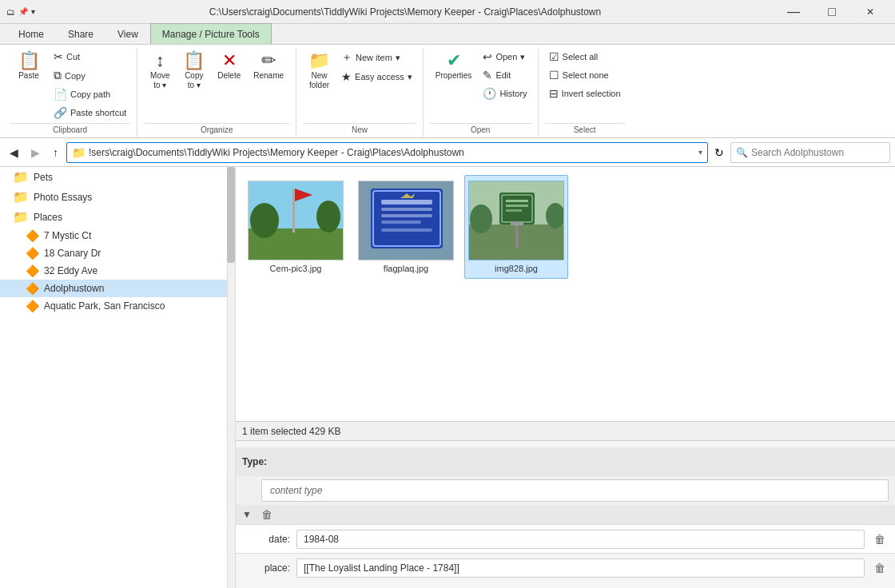 This screenshot has height=588, width=895. I want to click on select-none-icon: ☐, so click(555, 75).